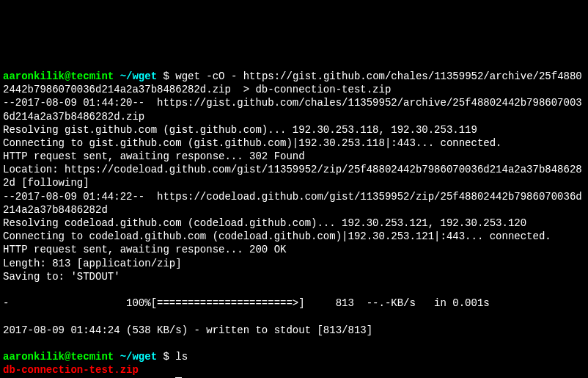  Describe the element at coordinates (293, 176) in the screenshot. I see `output-line: Location: https://codeload.github.com/gi…` at that location.